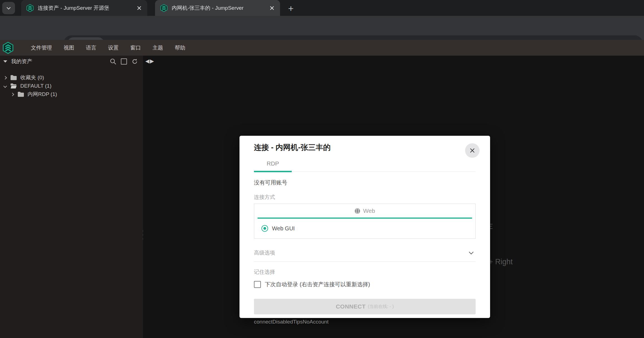  I want to click on browser-toolbar: ⚠ 不安全 192.168.126.132/luna/?login_to=c83…, so click(322, 28).